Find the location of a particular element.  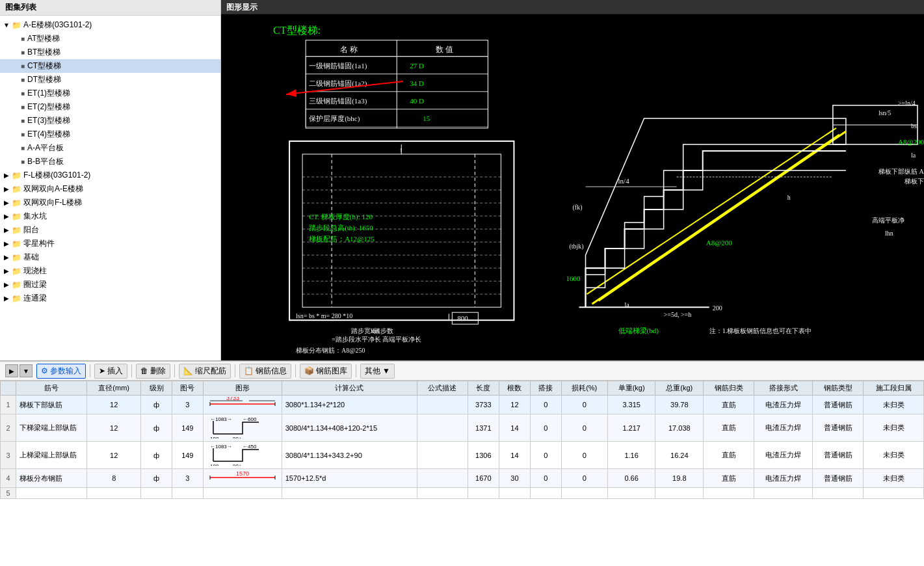

col-category: 钢筋归类 is located at coordinates (729, 388).